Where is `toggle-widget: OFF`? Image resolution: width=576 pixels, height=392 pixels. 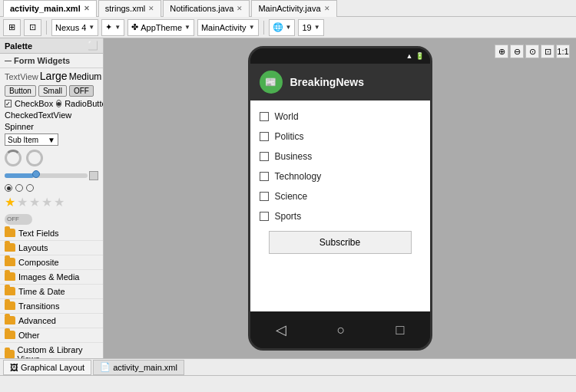
toggle-widget: OFF is located at coordinates (18, 219).